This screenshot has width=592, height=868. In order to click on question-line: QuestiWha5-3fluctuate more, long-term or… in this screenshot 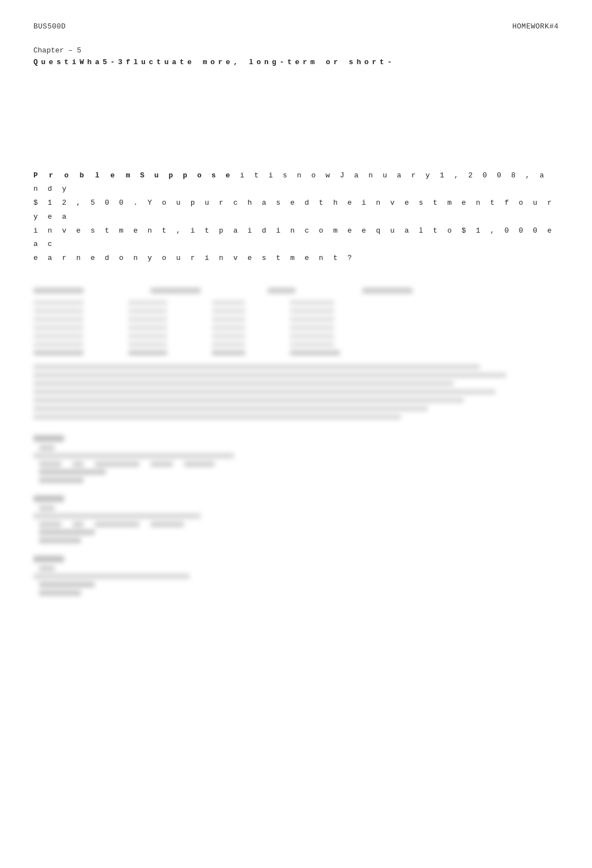, I will do `click(296, 62)`.